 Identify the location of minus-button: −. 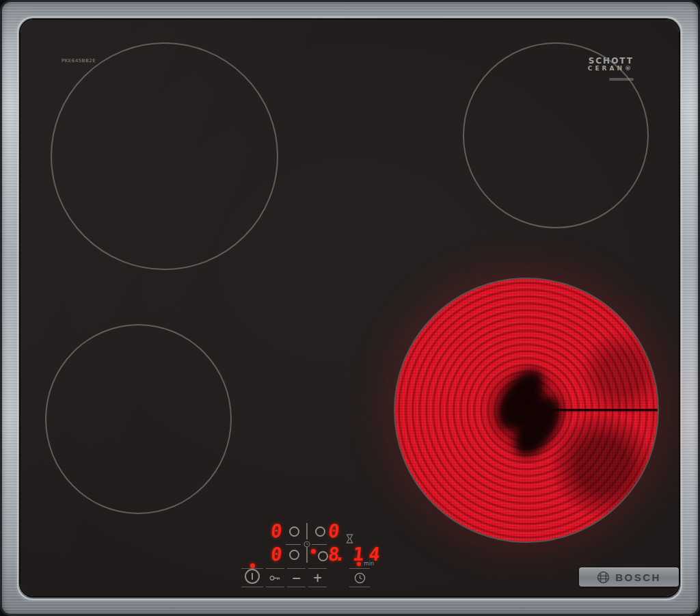
(297, 578).